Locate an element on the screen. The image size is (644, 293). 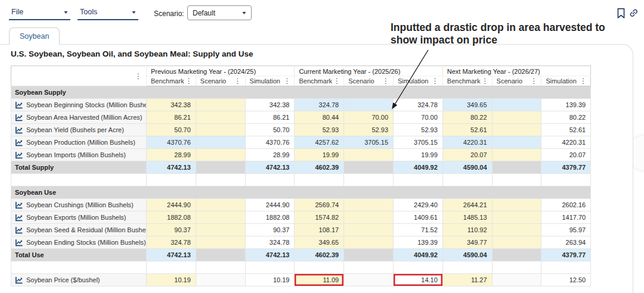
value-cell: 349.65 is located at coordinates (467, 105).